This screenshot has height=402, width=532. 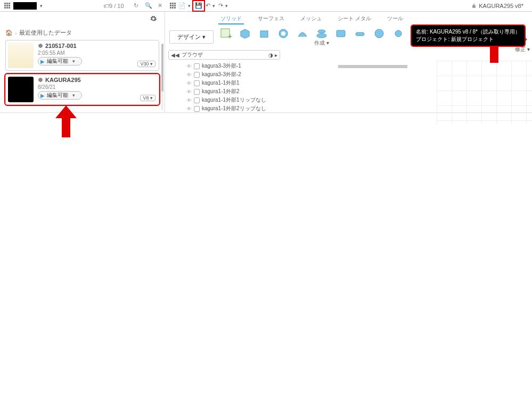 What do you see at coordinates (173, 6) in the screenshot?
I see `grid-view-icon` at bounding box center [173, 6].